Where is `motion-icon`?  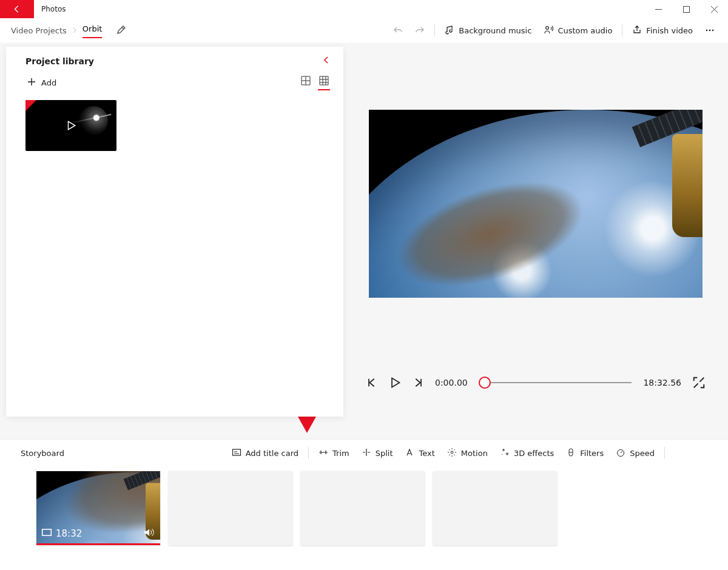 motion-icon is located at coordinates (452, 454).